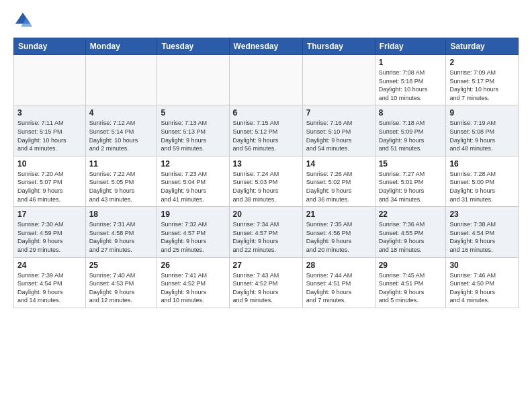 The image size is (532, 411). What do you see at coordinates (339, 113) in the screenshot?
I see `day-number: 7` at bounding box center [339, 113].